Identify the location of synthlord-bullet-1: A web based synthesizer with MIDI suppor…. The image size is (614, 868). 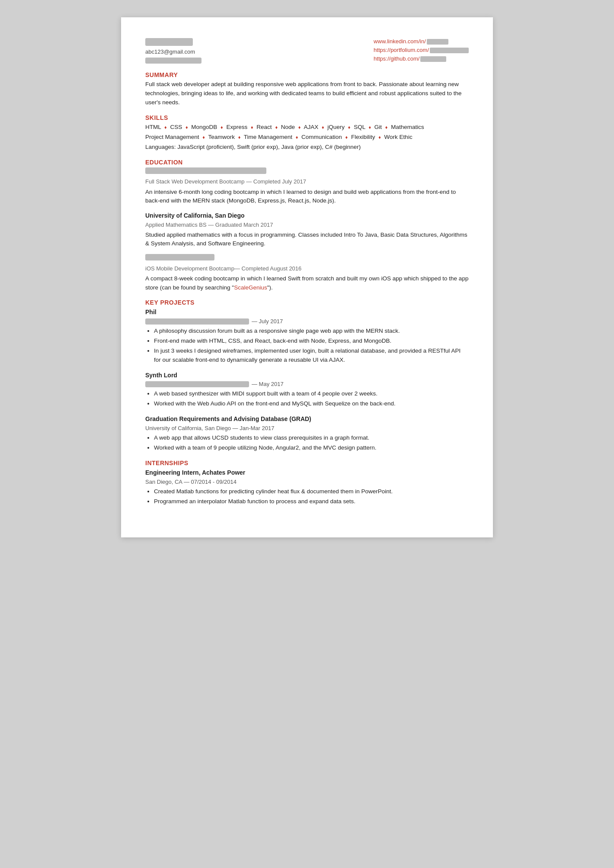
(311, 394).